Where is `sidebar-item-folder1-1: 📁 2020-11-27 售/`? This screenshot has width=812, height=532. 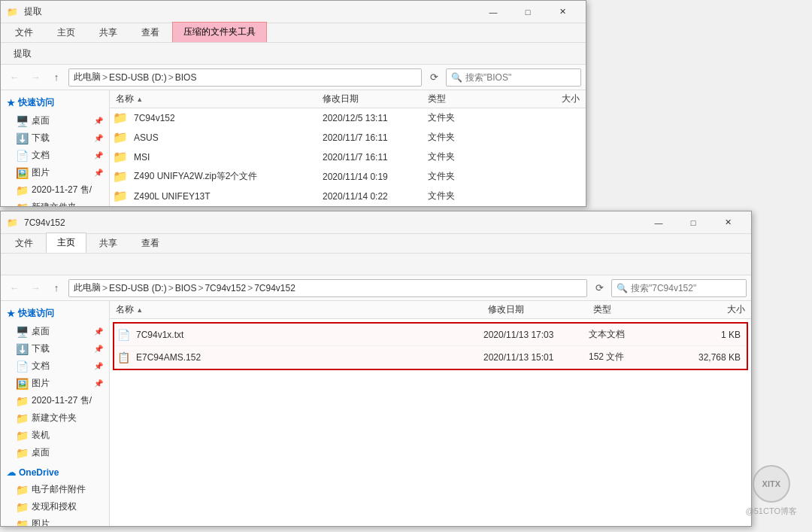 sidebar-item-folder1-1: 📁 2020-11-27 售/ is located at coordinates (55, 190).